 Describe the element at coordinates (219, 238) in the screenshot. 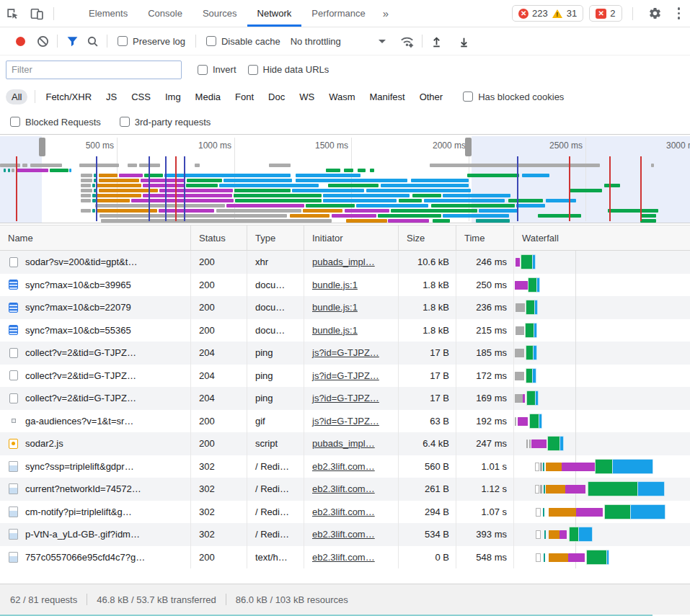

I see `column-header-status: Status` at that location.